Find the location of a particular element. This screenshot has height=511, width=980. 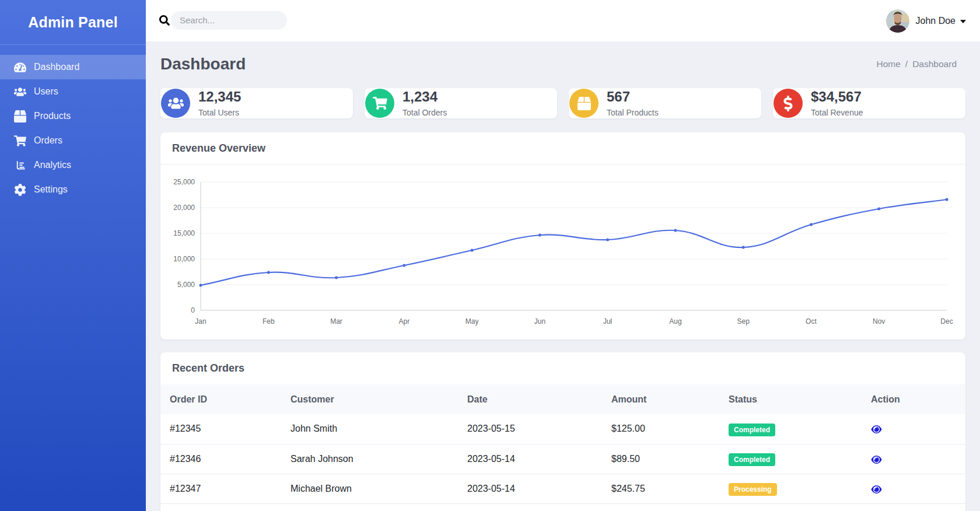

svg-text: Sep is located at coordinates (744, 321).